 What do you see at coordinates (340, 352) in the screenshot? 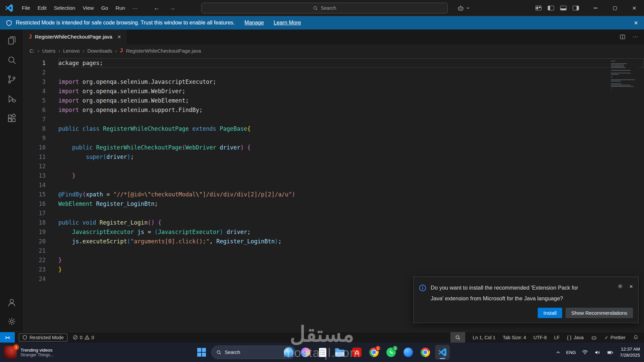
I see `taskbar-icon-file-explorer` at bounding box center [340, 352].